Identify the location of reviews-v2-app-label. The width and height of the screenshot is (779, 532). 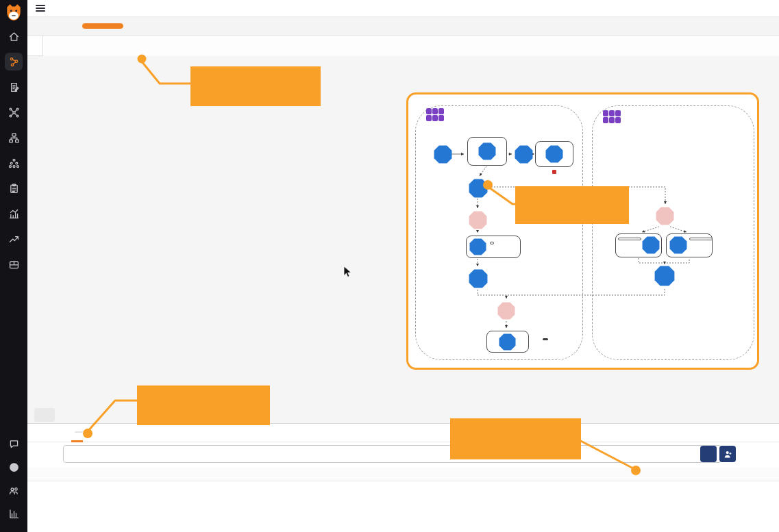
(630, 239).